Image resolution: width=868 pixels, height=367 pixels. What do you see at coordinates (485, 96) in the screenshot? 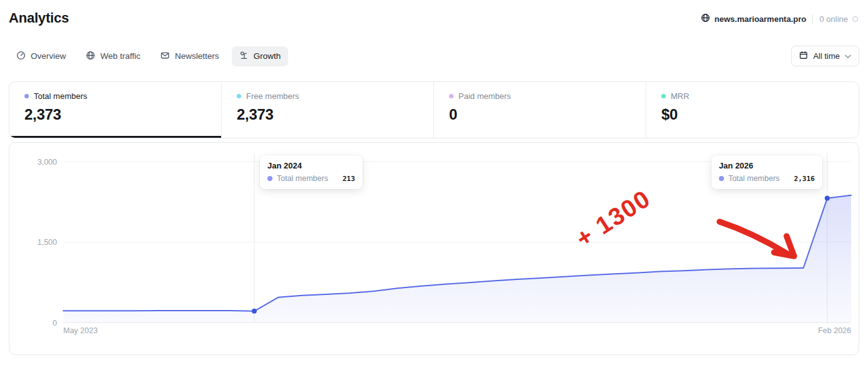
I see `stat-label: Paid members` at bounding box center [485, 96].